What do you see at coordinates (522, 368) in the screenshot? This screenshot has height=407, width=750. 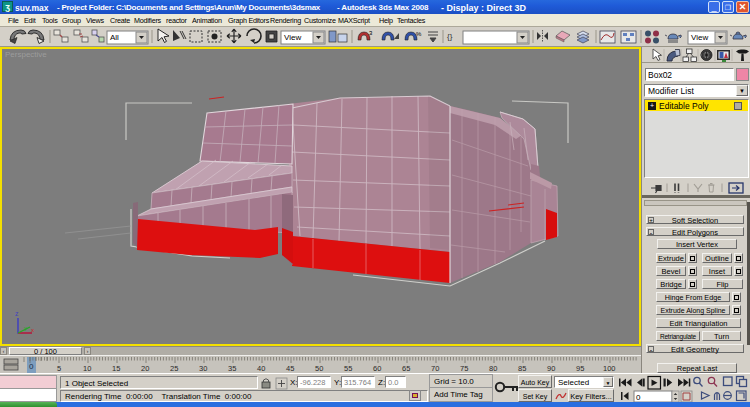 I see `svg-text: 85` at bounding box center [522, 368].